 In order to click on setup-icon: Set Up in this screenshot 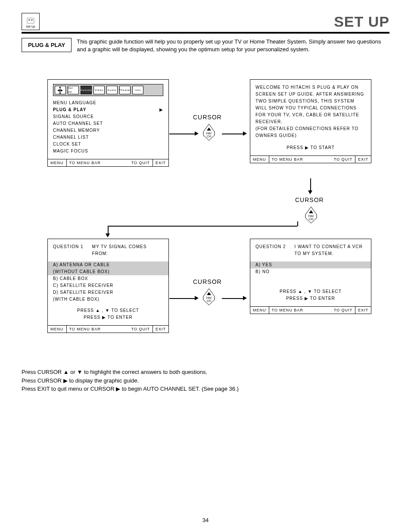, I will do `click(31, 22)`.